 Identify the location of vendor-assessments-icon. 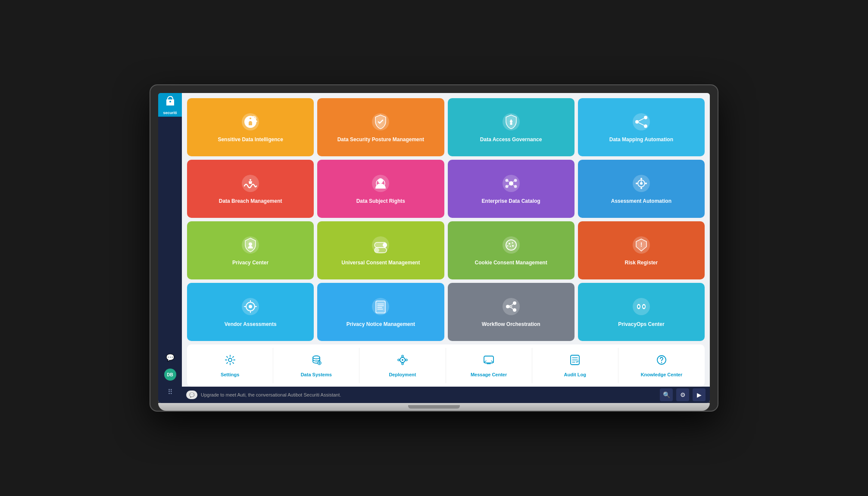
(250, 307).